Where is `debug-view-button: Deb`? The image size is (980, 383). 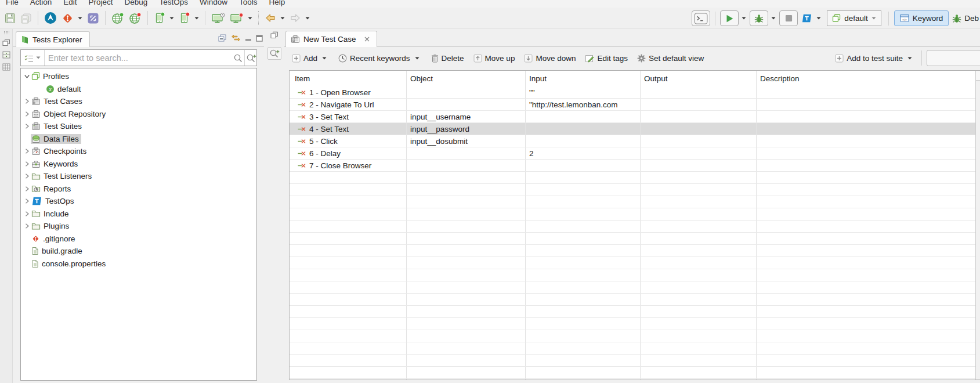 debug-view-button: Deb is located at coordinates (965, 19).